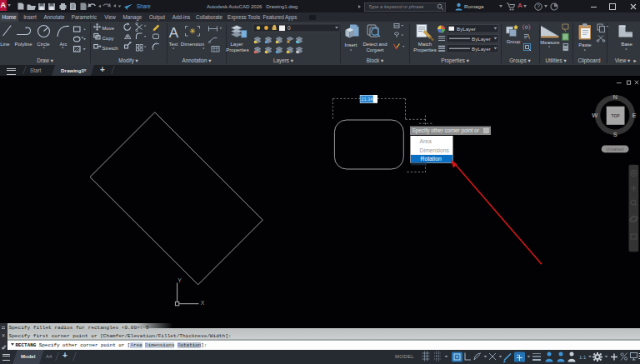 This screenshot has width=640, height=364. Describe the element at coordinates (615, 135) in the screenshot. I see `svg-text: S` at that location.